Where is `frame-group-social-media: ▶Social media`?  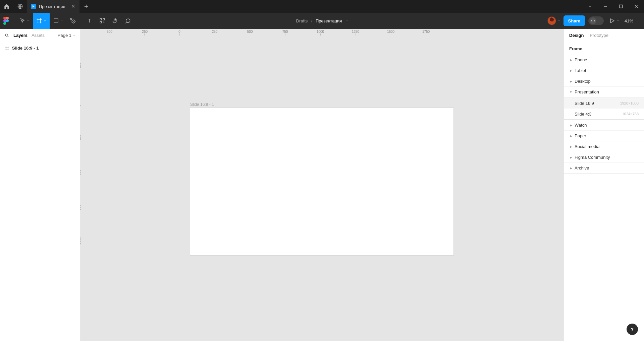
frame-group-social-media: ▶Social media is located at coordinates (604, 147).